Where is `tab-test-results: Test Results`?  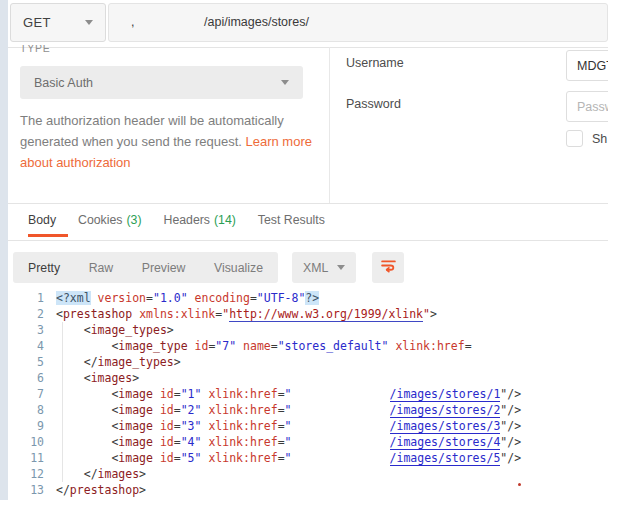 tab-test-results: Test Results is located at coordinates (292, 220).